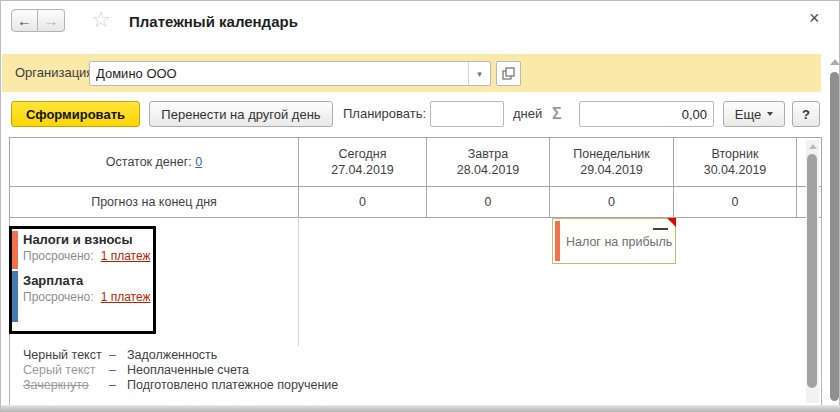 The image size is (840, 412). I want to click on column-date-label: 30.04.2019, so click(736, 170).